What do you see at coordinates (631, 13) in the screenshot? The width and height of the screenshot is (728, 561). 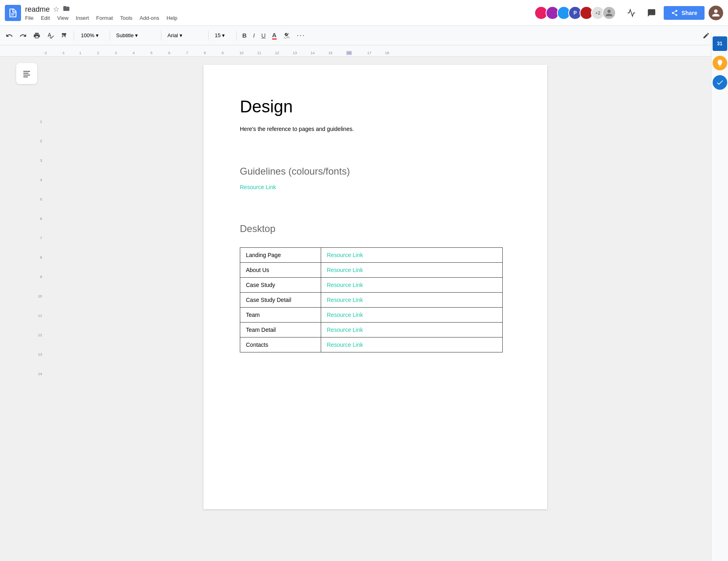 I see `trending-icon-button` at bounding box center [631, 13].